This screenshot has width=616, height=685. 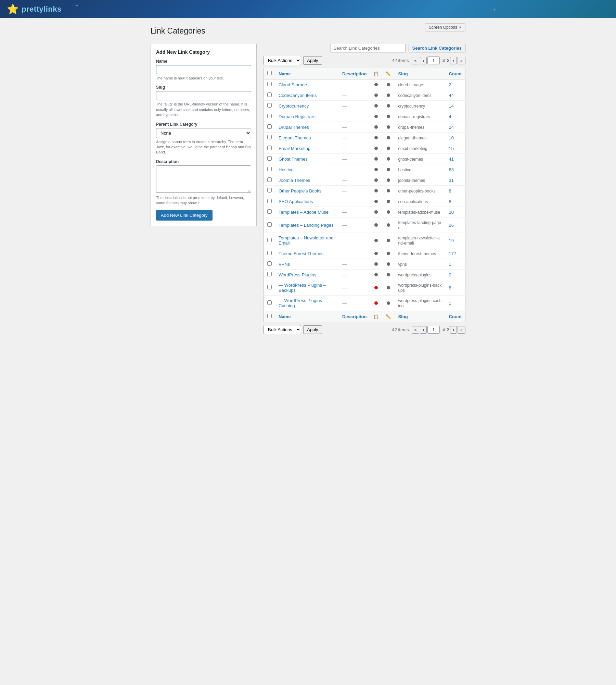 I want to click on select-all-checkbox, so click(x=270, y=73).